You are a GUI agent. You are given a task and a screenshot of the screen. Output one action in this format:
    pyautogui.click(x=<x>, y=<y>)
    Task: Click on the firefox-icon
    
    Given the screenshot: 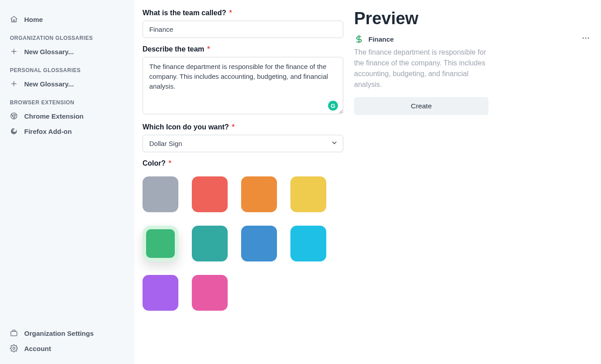 What is the action you would take?
    pyautogui.click(x=14, y=131)
    